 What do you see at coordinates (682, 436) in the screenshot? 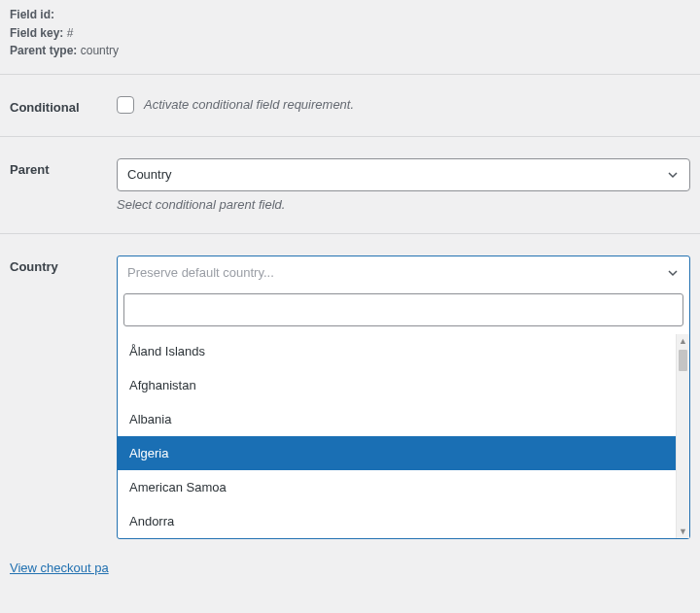
I see `scrollbar: ▲ ▼` at bounding box center [682, 436].